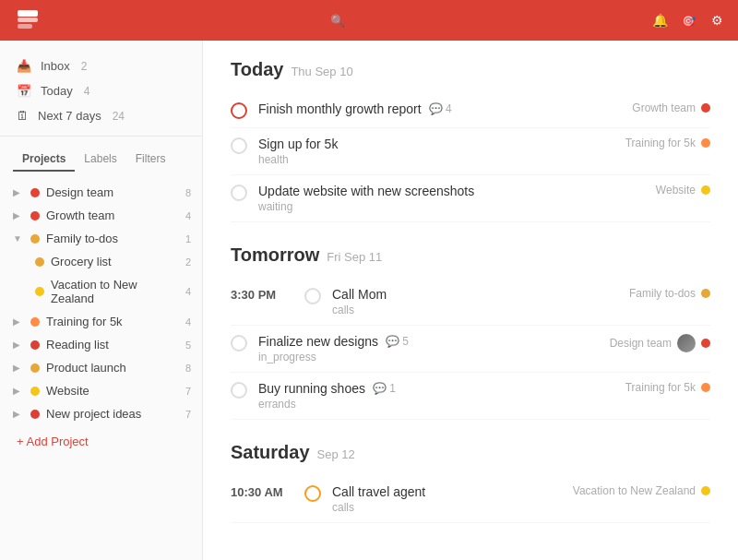  Describe the element at coordinates (640, 343) in the screenshot. I see `project-label: Design team` at that location.